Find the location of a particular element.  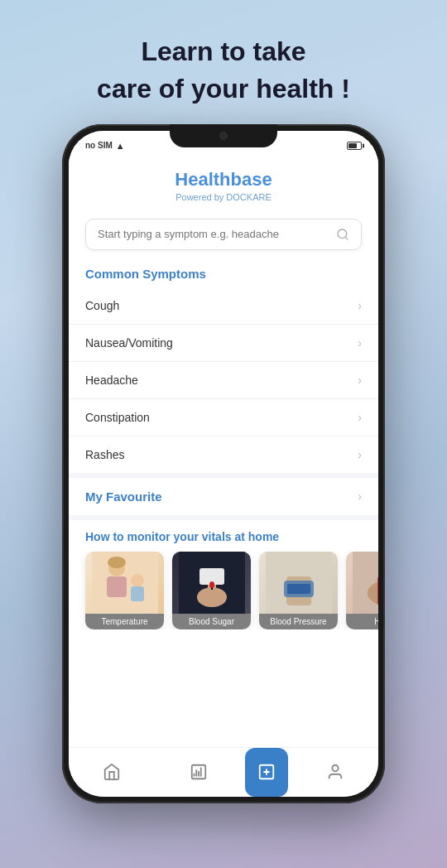

symptom-item-nausea: Nausea/Vomiting › is located at coordinates (223, 343).